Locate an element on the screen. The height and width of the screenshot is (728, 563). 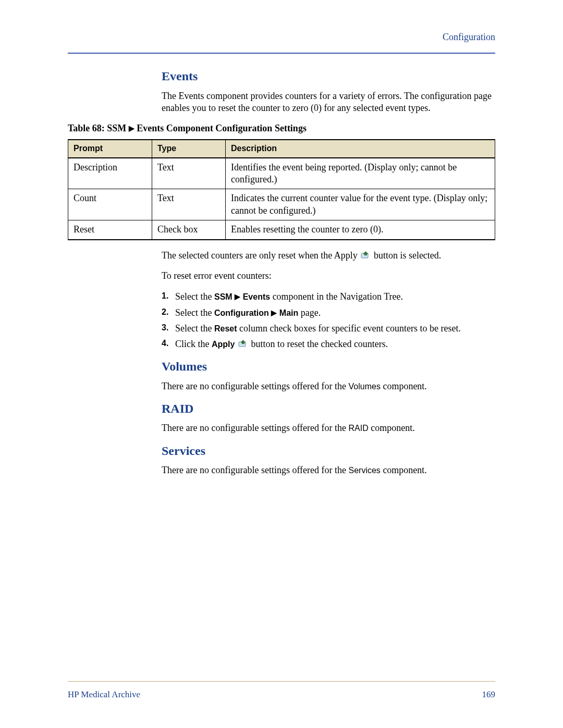
cell-prompt: Reset is located at coordinates (111, 230).